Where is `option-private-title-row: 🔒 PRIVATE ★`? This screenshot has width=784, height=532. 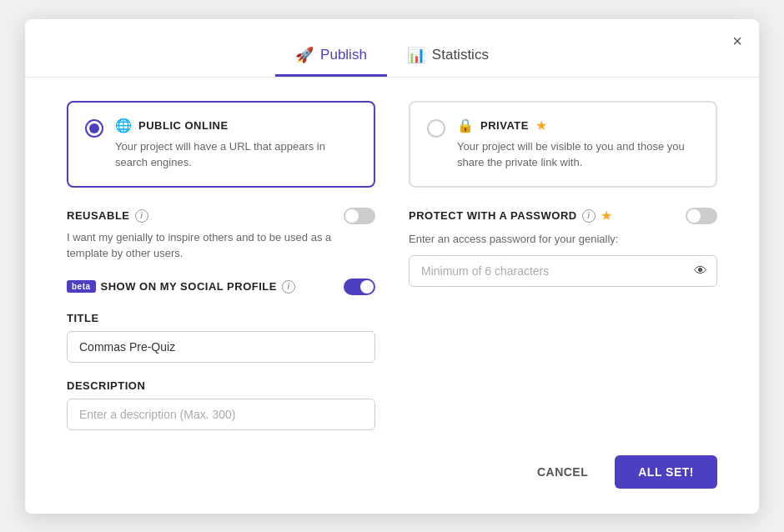
option-private-title-row: 🔒 PRIVATE ★ is located at coordinates (578, 125).